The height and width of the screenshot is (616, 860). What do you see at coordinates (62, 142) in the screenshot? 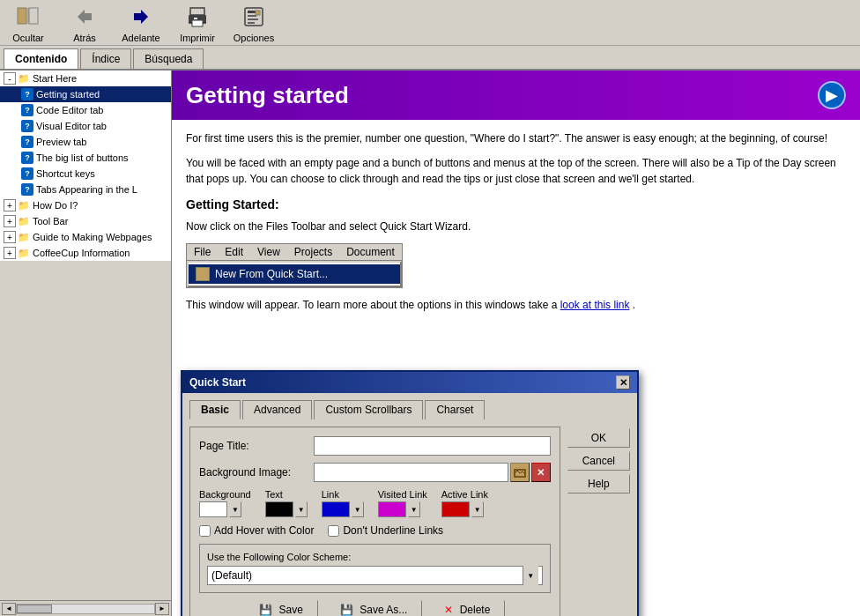
I see `sidebar-item-label: Preview tab` at bounding box center [62, 142].